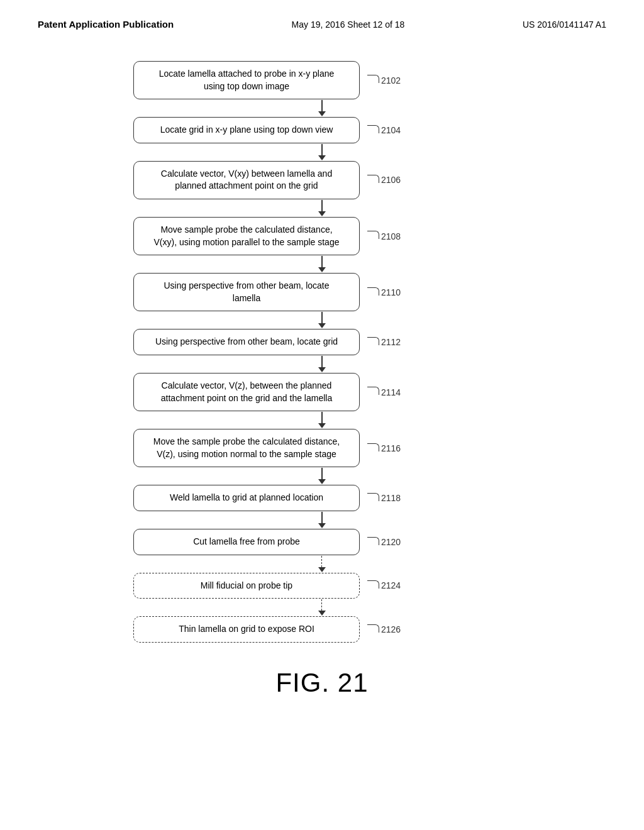 The image size is (644, 830). I want to click on header-right: US 2016/0141147 A1, so click(565, 25).